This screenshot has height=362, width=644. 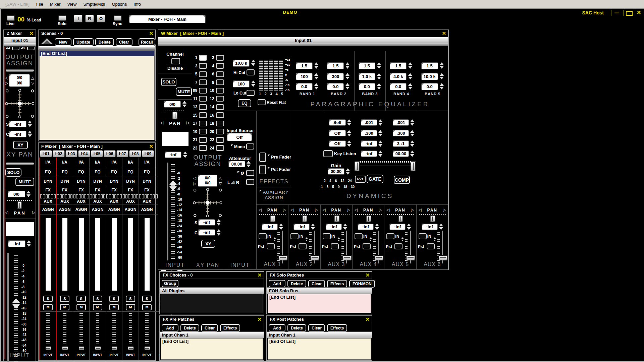 What do you see at coordinates (81, 182) in the screenshot?
I see `dynamics-button: DYN` at bounding box center [81, 182].